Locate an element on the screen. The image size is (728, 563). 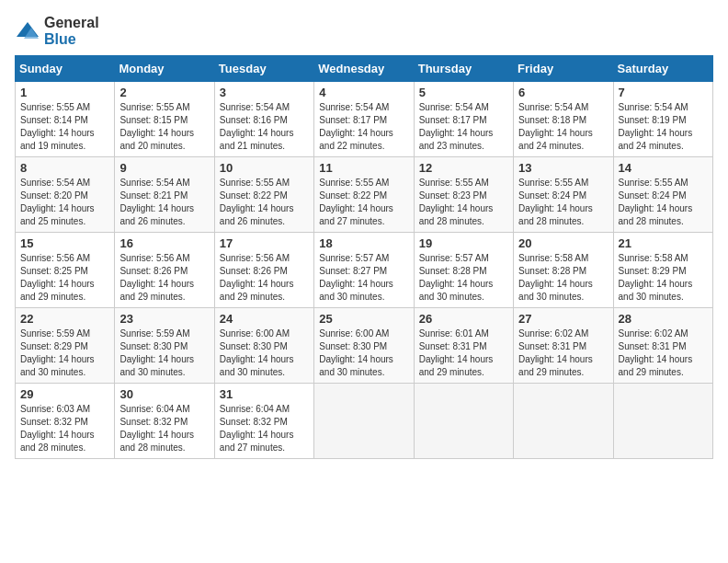
calendar-cell: 29Sunrise: 6:03 AMSunset: 8:32 PMDayligh… is located at coordinates (65, 421).